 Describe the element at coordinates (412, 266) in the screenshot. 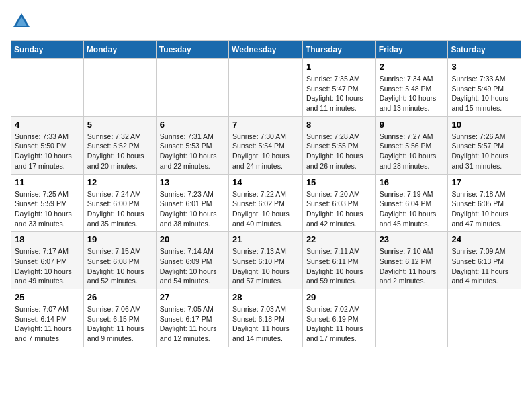

I see `day-info: Sunrise: 7:10 AMSunset: 6:12 PMDaylight:…` at that location.